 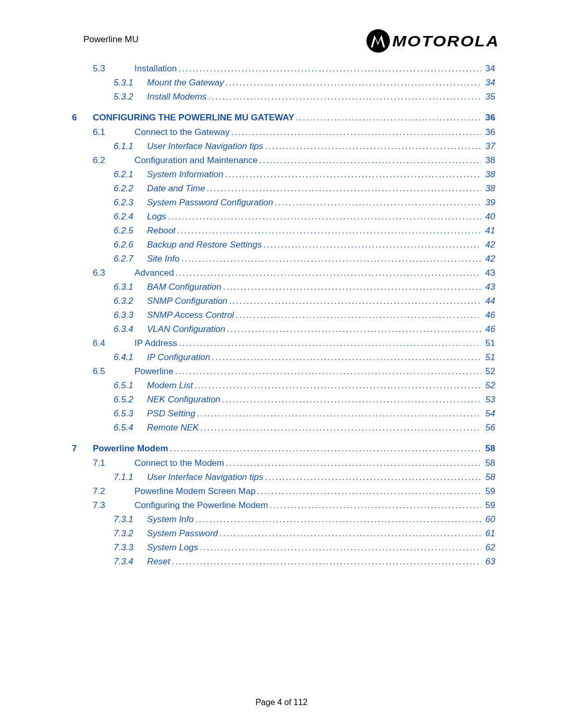 What do you see at coordinates (315, 146) in the screenshot?
I see `toc-entry-title-col: User Interface Navigation tips` at bounding box center [315, 146].